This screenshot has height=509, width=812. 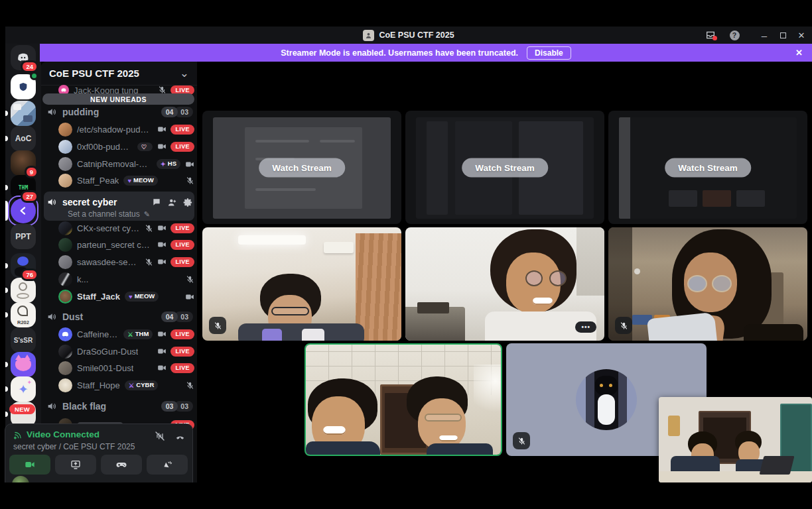 What do you see at coordinates (167, 465) in the screenshot?
I see `soundboard-icon` at bounding box center [167, 465].